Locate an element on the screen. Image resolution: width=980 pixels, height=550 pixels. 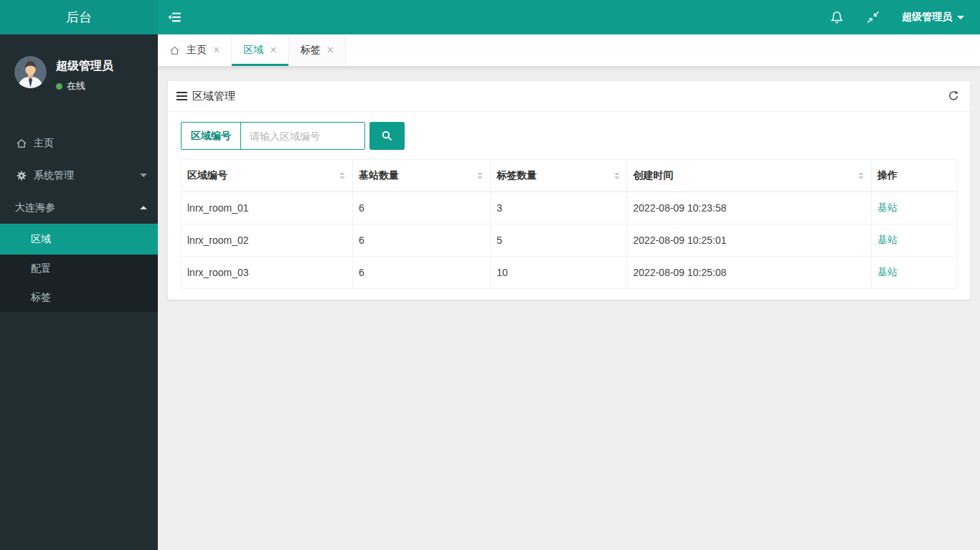
table-row: lnrx_room_01 6 3 2022-08-09 10:23:58 基站 is located at coordinates (570, 208).